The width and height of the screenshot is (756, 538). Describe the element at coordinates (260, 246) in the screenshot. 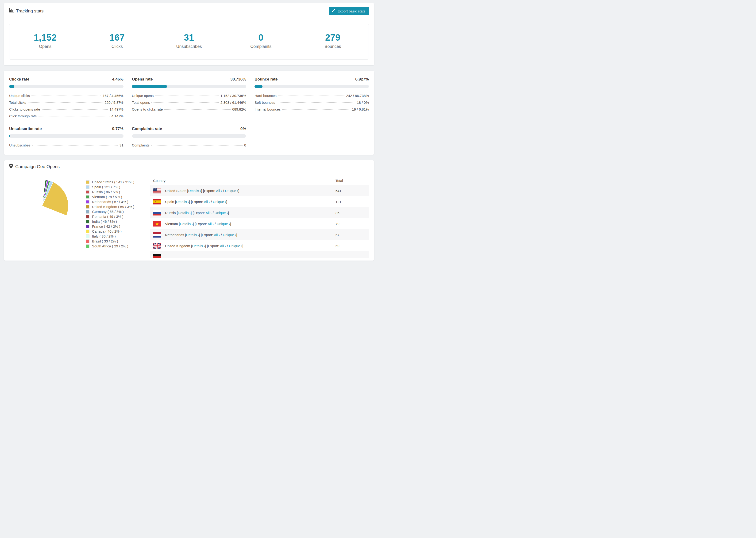

I see `geo-table-row: United Kingdom [Details ›] [Export: All …` at that location.